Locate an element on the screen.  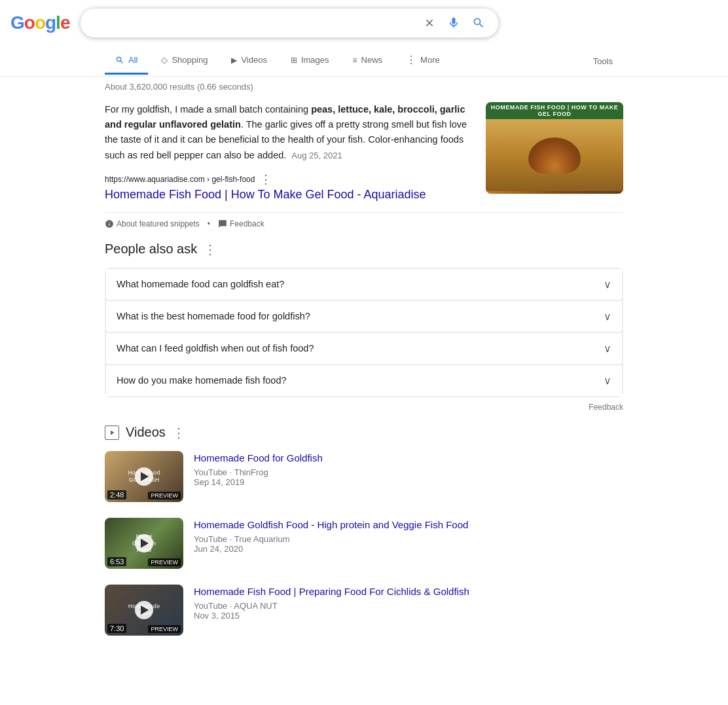
voice-search-button is located at coordinates (454, 23).